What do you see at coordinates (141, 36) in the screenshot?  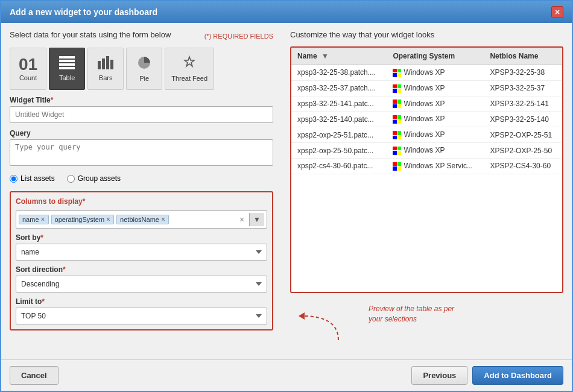 I see `left-header: Select data for your stats using the for…` at bounding box center [141, 36].